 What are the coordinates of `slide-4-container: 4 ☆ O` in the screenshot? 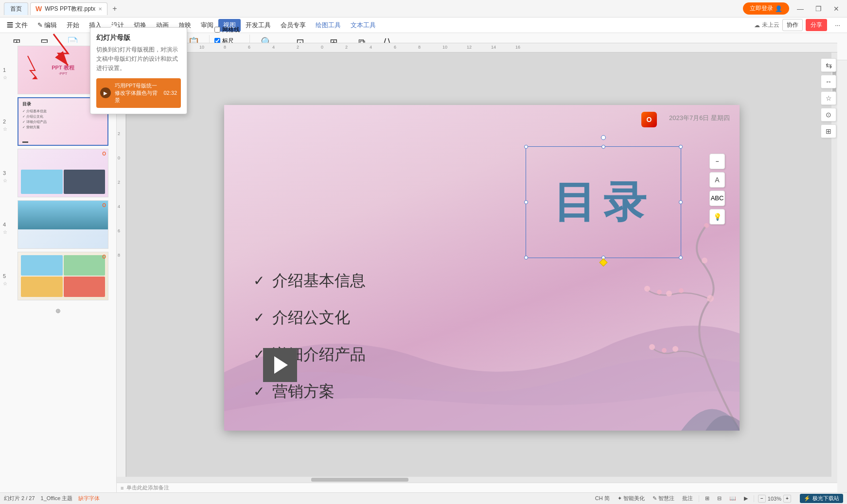 It's located at (63, 225).